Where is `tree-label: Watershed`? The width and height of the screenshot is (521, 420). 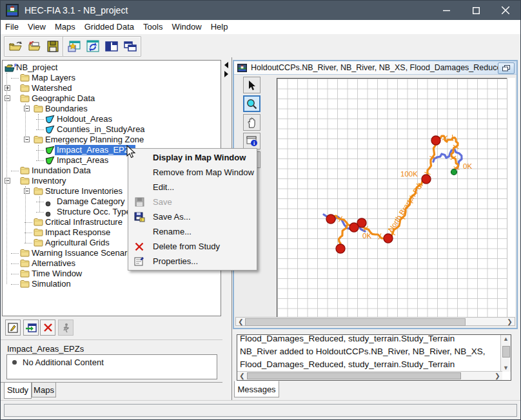 tree-label: Watershed is located at coordinates (52, 88).